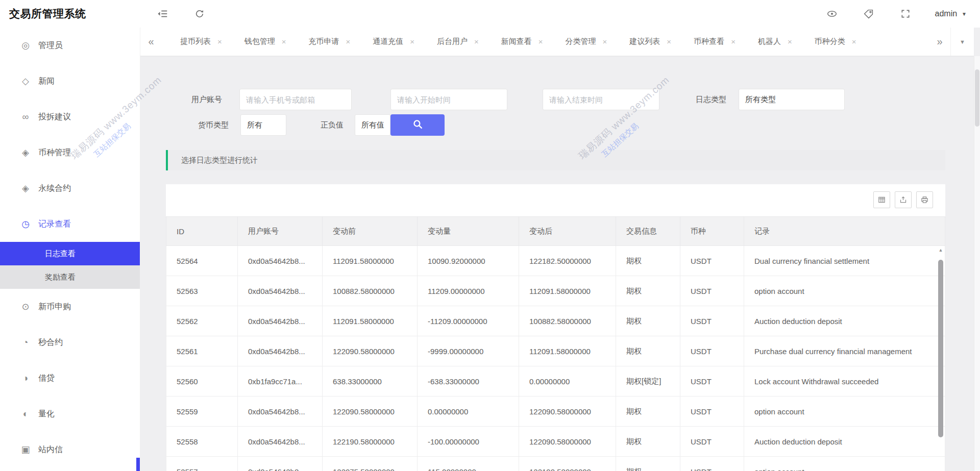  I want to click on sidebar-subitem-log-view: 日志查看, so click(70, 254).